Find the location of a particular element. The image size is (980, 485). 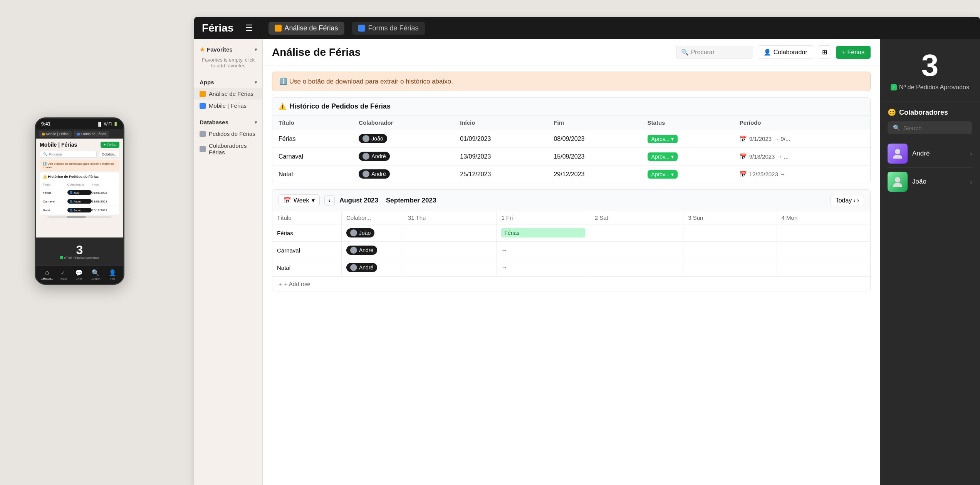

mobile-content: Mobile | Férias + Férias 🔍 Procurar Cola… is located at coordinates (79, 192).